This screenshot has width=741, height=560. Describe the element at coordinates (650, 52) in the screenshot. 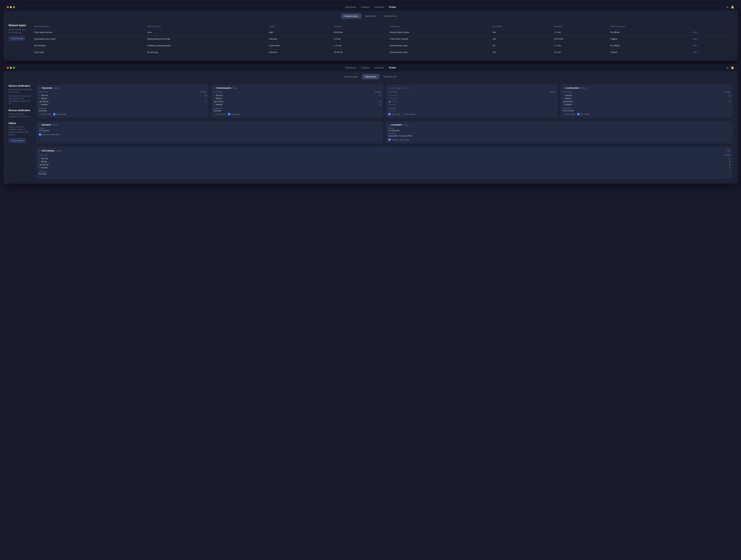

I see `cell-after: Tension` at that location.